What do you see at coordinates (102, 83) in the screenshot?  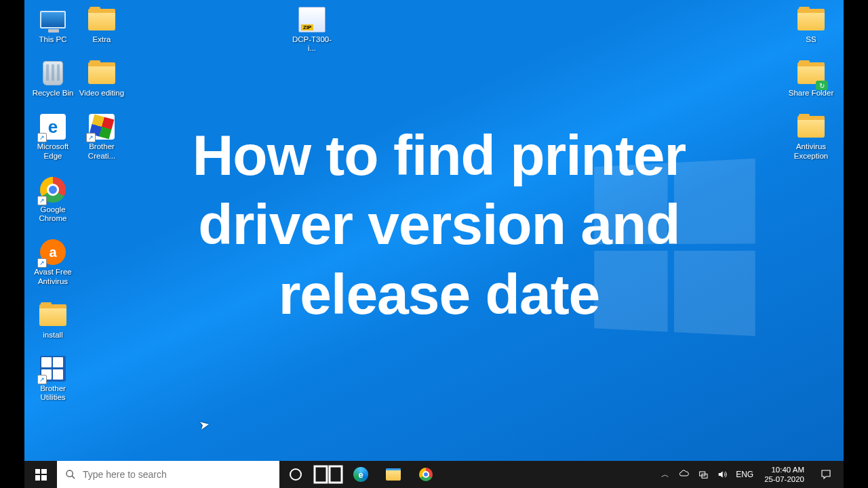 I see `desktop-icons-col2: Extra Video editing ↗ Brother Creati...` at bounding box center [102, 83].